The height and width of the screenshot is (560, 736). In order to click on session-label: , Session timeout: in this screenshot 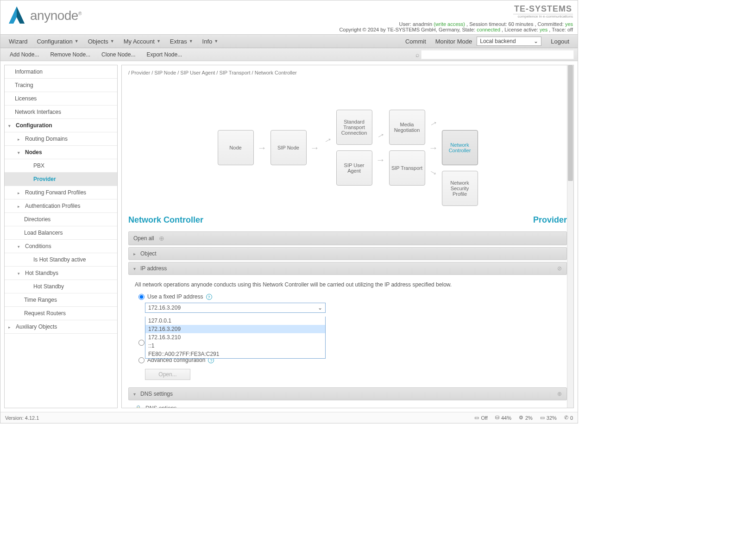, I will do `click(486, 24)`.